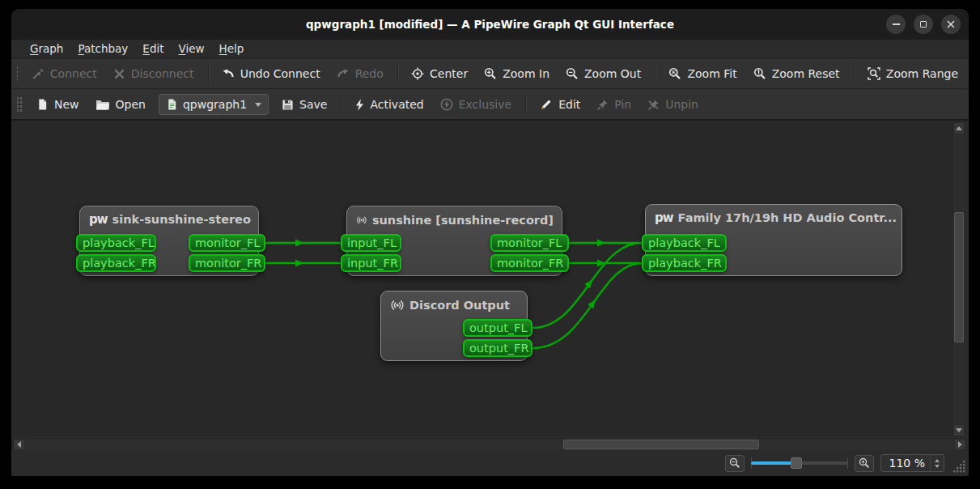 This screenshot has height=489, width=980. Describe the element at coordinates (490, 463) in the screenshot. I see `statusbar: 110 %` at that location.